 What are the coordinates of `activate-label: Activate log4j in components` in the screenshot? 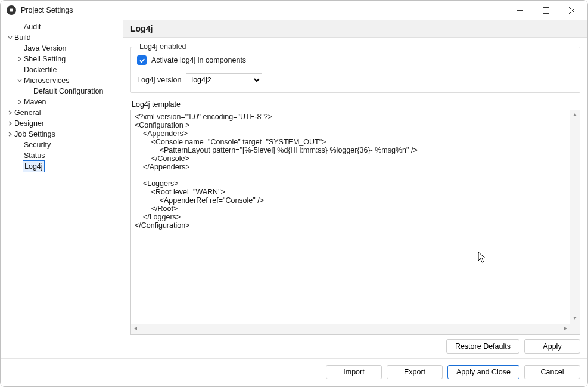 It's located at (199, 60).